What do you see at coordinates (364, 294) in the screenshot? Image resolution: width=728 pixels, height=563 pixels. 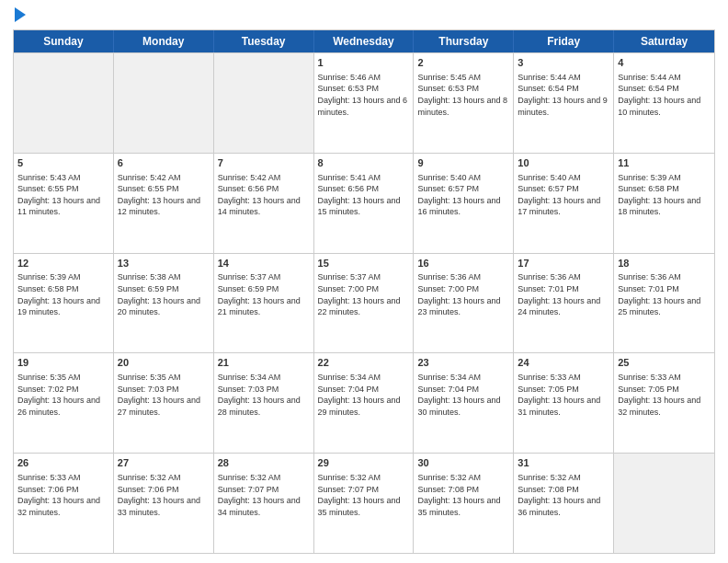 I see `cell-info: Sunrise: 5:37 AM Sunset: 7:00 PM Dayligh…` at bounding box center [364, 294].